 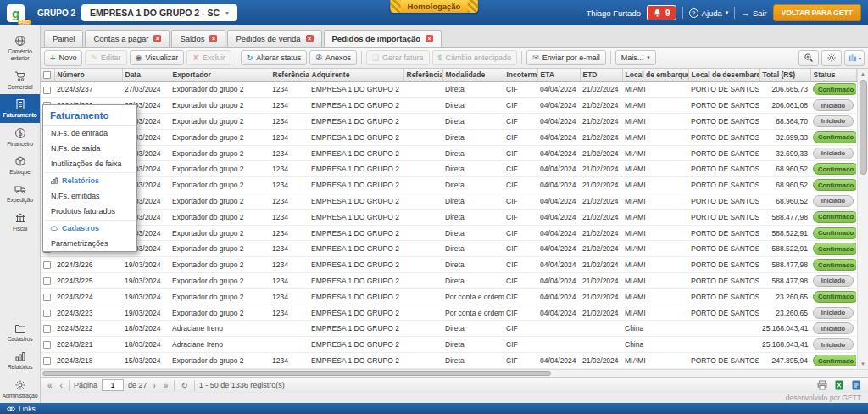 I want to click on first-page-button: «, so click(x=50, y=385).